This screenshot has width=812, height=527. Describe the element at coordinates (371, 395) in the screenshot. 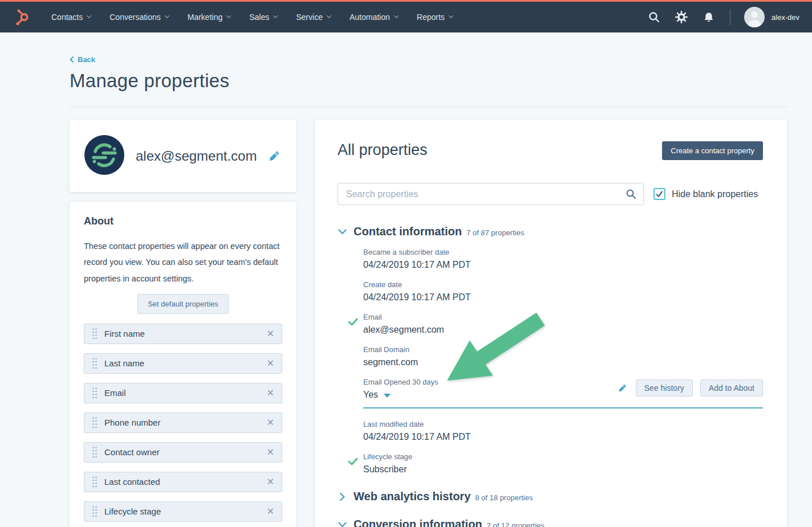

I see `property-value-dropdown: Yes` at that location.